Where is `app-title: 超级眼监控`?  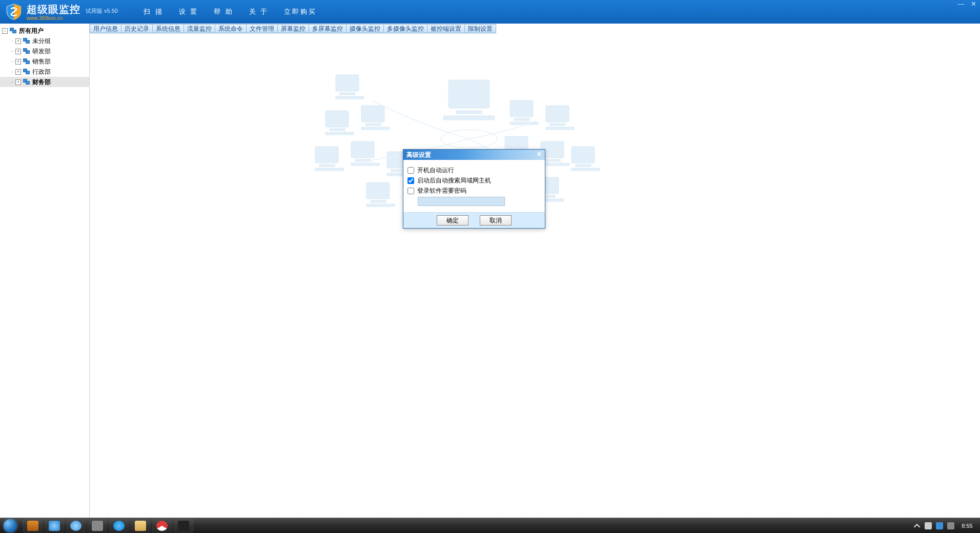
app-title: 超级眼监控 is located at coordinates (53, 9).